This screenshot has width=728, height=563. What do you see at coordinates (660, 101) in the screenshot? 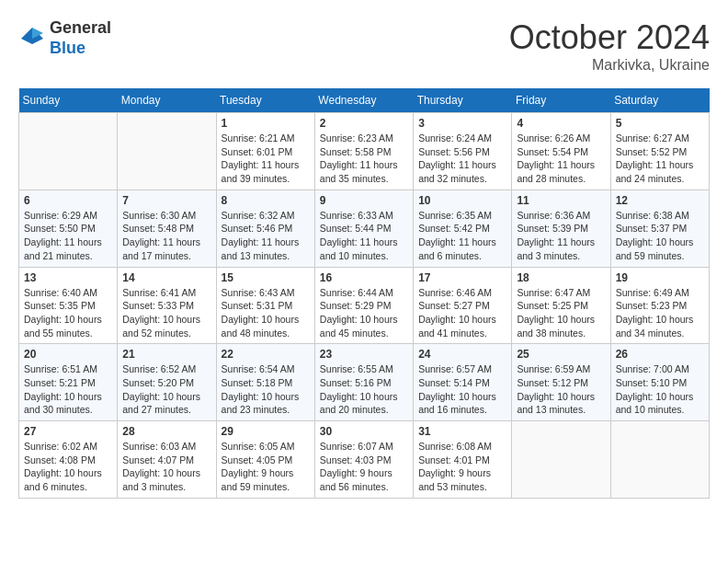
I see `weekday-header: Saturday` at bounding box center [660, 101].